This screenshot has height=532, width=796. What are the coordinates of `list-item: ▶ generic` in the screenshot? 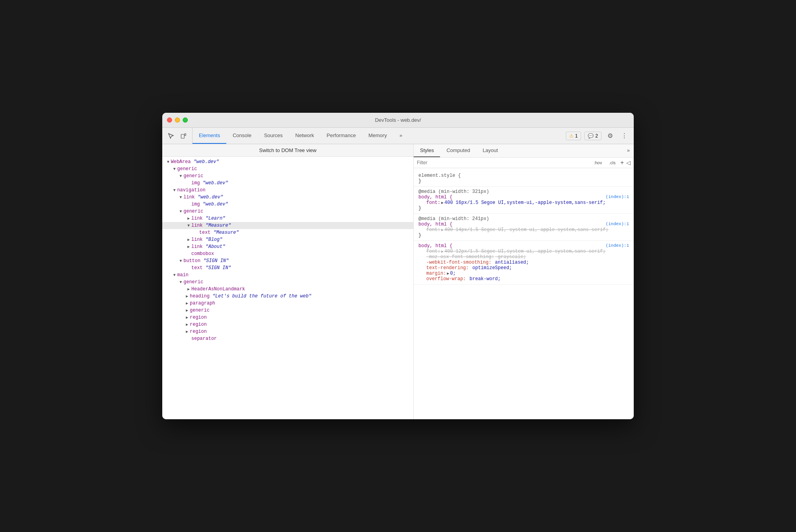 It's located at (288, 310).